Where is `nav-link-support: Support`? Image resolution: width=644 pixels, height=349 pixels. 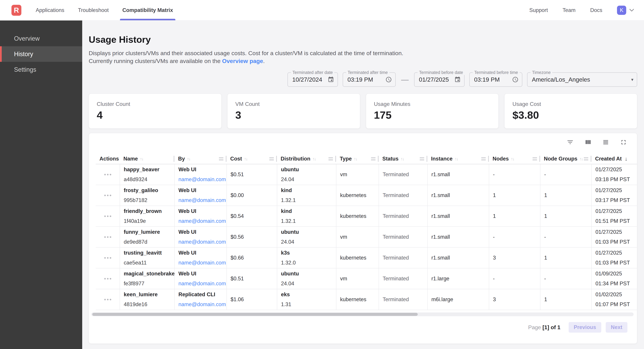
nav-link-support: Support is located at coordinates (538, 10).